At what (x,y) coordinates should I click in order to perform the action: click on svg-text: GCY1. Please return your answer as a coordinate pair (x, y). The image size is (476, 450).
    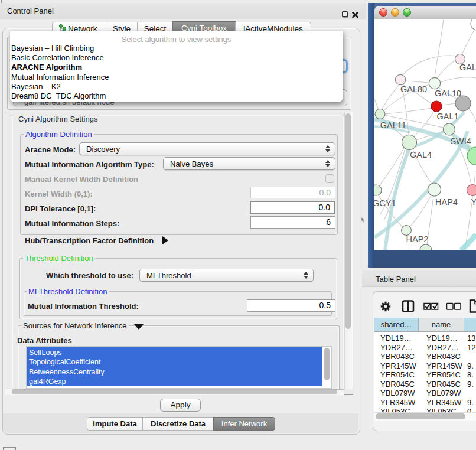
    Looking at the image, I should click on (385, 203).